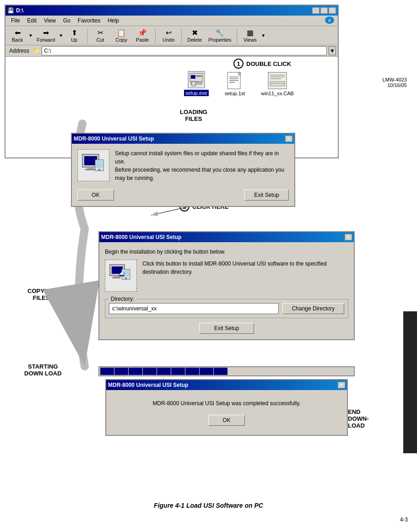 The height and width of the screenshot is (532, 417). I want to click on side-tab-bar, so click(410, 382).